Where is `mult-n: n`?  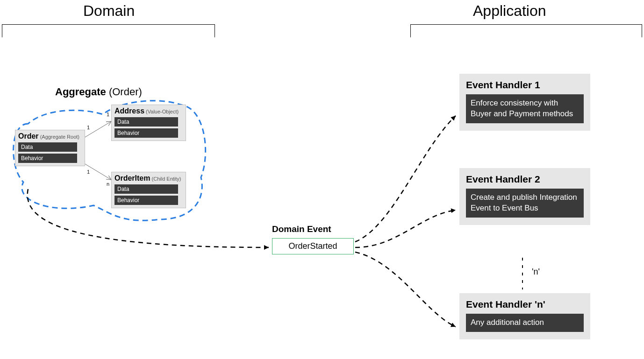
mult-n: n is located at coordinates (108, 184).